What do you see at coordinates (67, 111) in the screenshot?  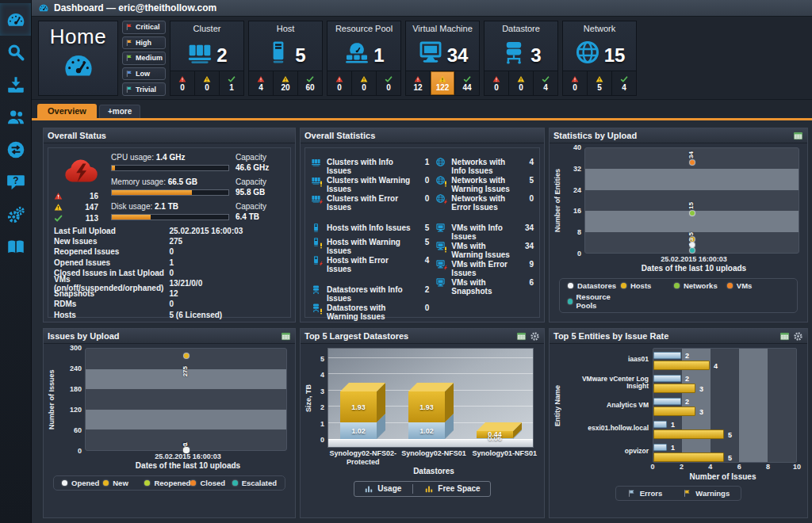 I see `tab-overview: Overview` at bounding box center [67, 111].